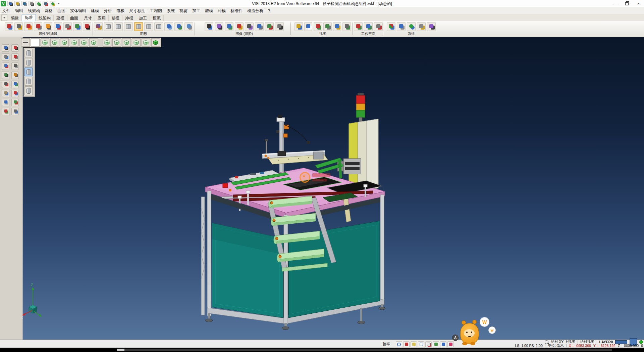  Describe the element at coordinates (29, 17) in the screenshot. I see `tab-standard: 标准` at that location.